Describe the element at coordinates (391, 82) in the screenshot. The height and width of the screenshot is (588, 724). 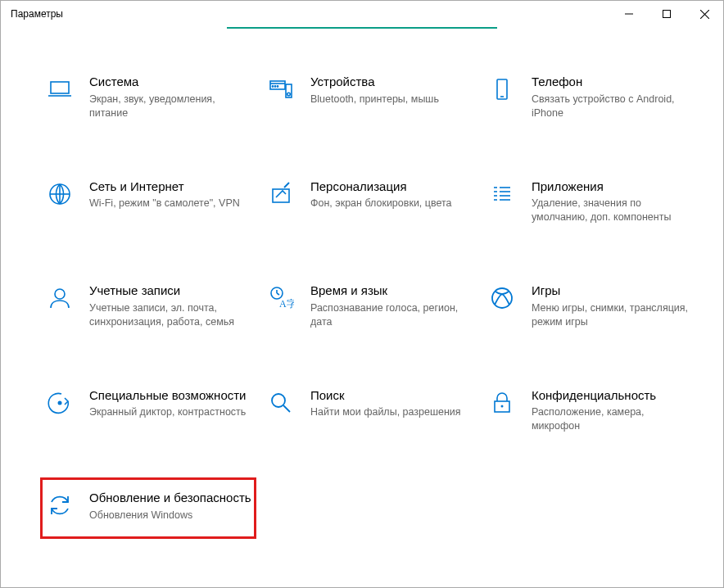
I see `tile-title: Устройства` at that location.